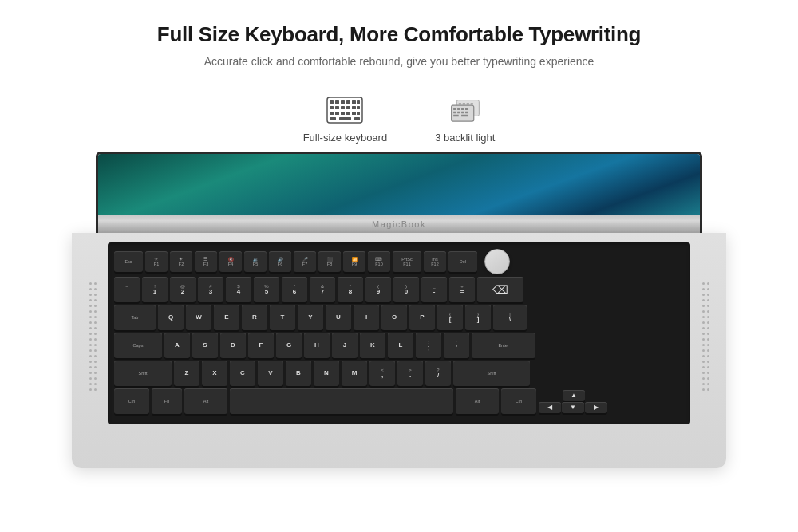 This screenshot has height=532, width=798. What do you see at coordinates (378, 290) in the screenshot?
I see `key-9: (9` at bounding box center [378, 290].